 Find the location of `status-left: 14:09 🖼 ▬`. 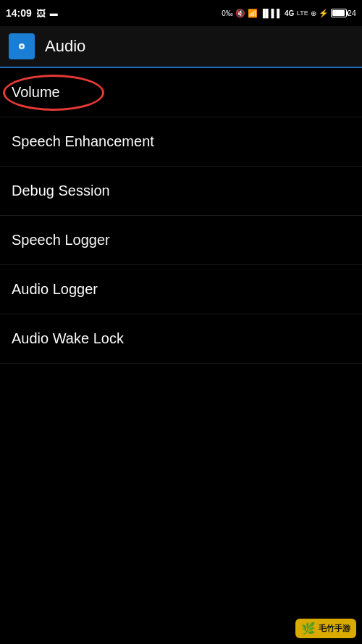

status-left: 14:09 🖼 ▬ is located at coordinates (32, 13).